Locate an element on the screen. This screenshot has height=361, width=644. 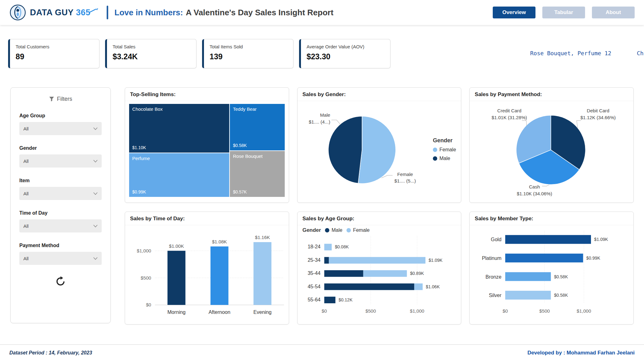
column-value-label: $1.08K is located at coordinates (220, 241).